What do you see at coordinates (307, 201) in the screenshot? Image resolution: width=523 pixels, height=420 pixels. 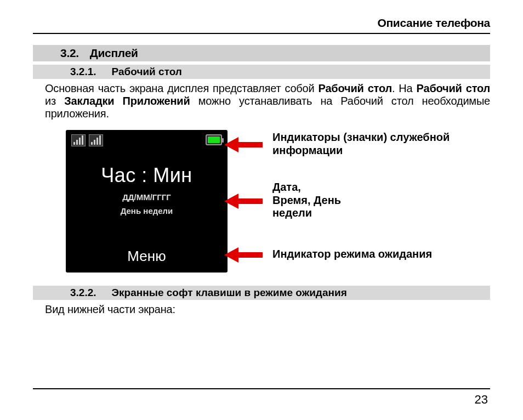 I see `callout-text: Дата, Время, День недели` at bounding box center [307, 201].